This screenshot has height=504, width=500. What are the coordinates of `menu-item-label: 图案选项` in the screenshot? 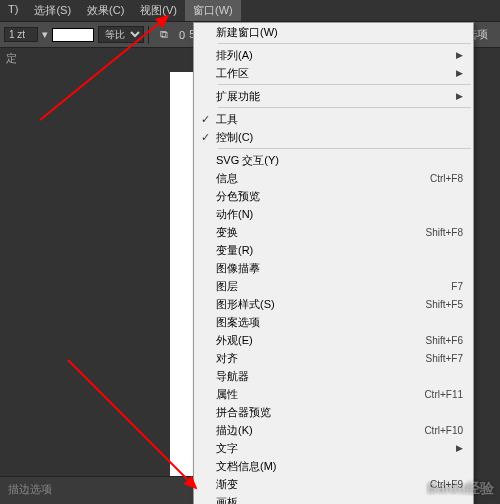 It's located at (342, 322).